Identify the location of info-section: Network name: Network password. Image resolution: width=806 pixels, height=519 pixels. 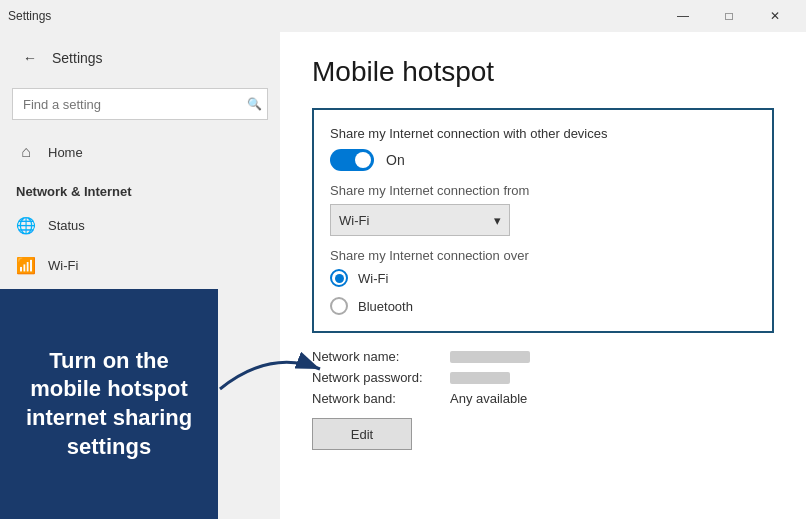
(543, 378).